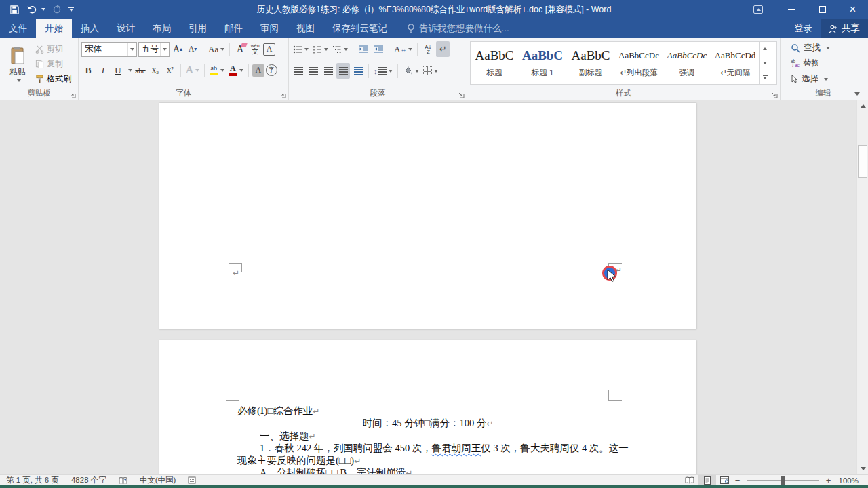 Image resolution: width=868 pixels, height=488 pixels. What do you see at coordinates (158, 481) in the screenshot?
I see `language-status: 中文(中国)` at bounding box center [158, 481].